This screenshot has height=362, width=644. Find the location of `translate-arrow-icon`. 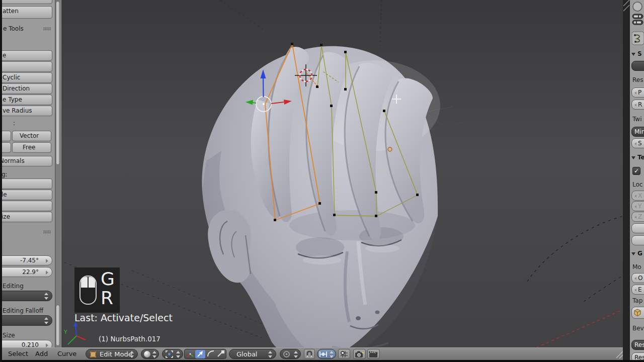

translate-arrow-icon is located at coordinates (200, 354).